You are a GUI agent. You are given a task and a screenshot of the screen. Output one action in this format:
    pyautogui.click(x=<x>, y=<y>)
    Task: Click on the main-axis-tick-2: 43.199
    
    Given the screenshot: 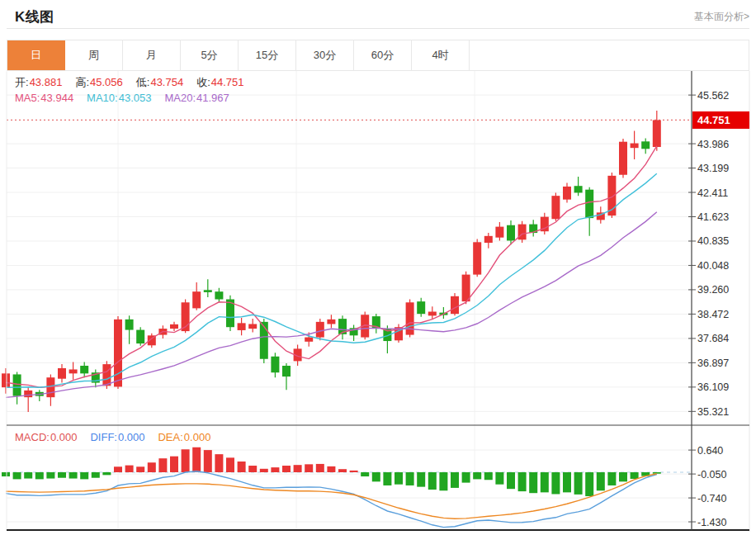 What is the action you would take?
    pyautogui.click(x=713, y=168)
    